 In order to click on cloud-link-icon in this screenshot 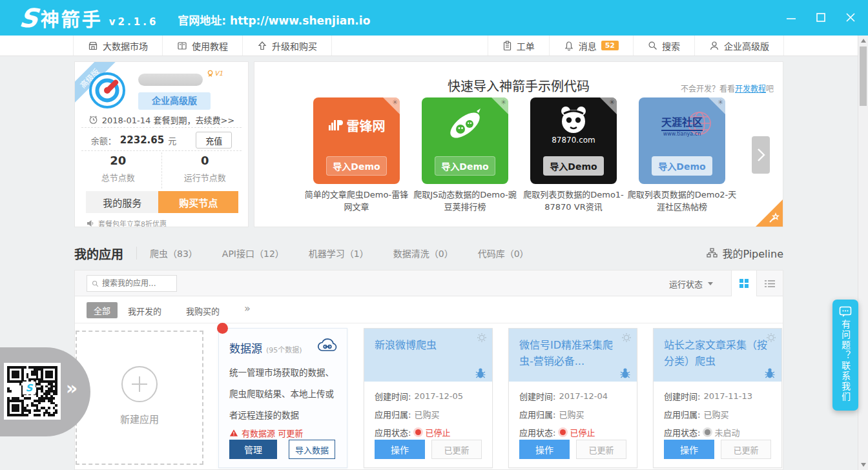, I will do `click(327, 345)`.